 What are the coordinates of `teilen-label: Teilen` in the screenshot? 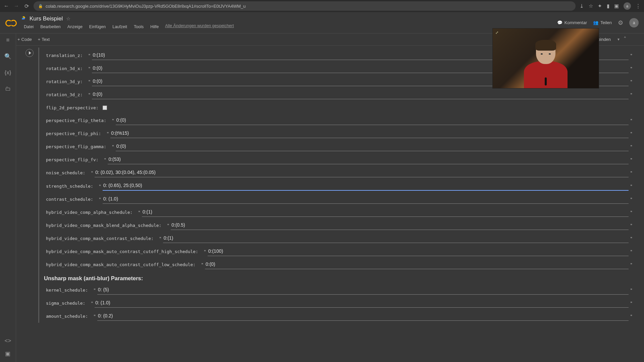 It's located at (606, 23).